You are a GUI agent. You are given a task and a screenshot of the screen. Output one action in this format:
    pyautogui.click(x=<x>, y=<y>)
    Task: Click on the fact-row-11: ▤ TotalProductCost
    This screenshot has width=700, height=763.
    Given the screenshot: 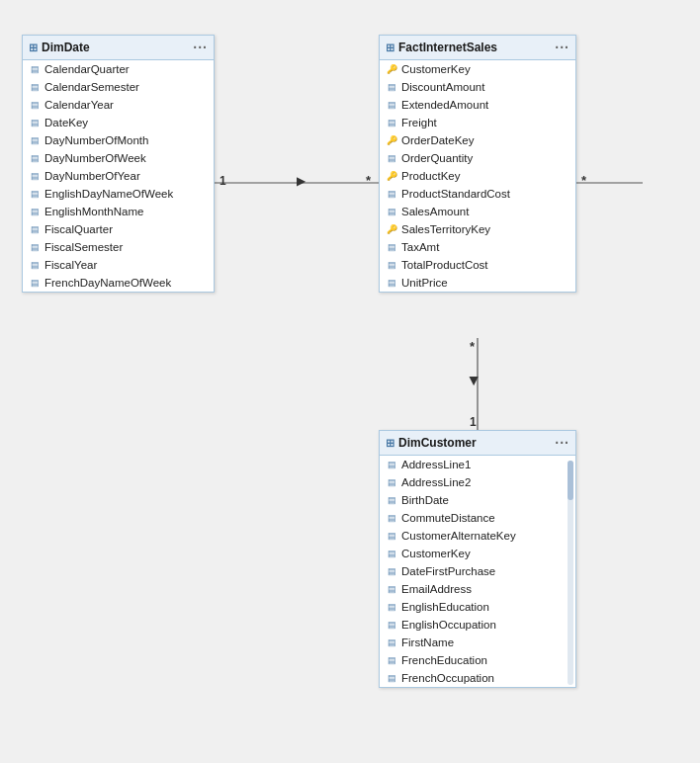 What is the action you would take?
    pyautogui.click(x=478, y=265)
    